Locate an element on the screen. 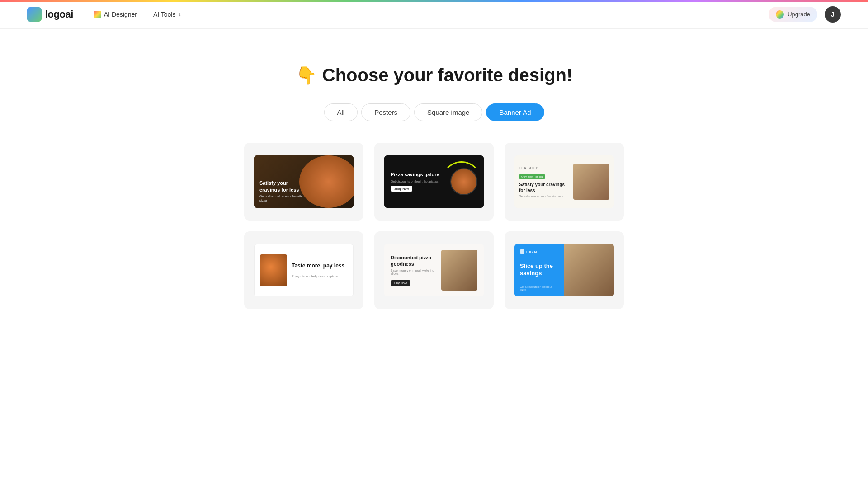 The height and width of the screenshot is (488, 868). page-title: 👇 Choose your favorite design! is located at coordinates (434, 75).